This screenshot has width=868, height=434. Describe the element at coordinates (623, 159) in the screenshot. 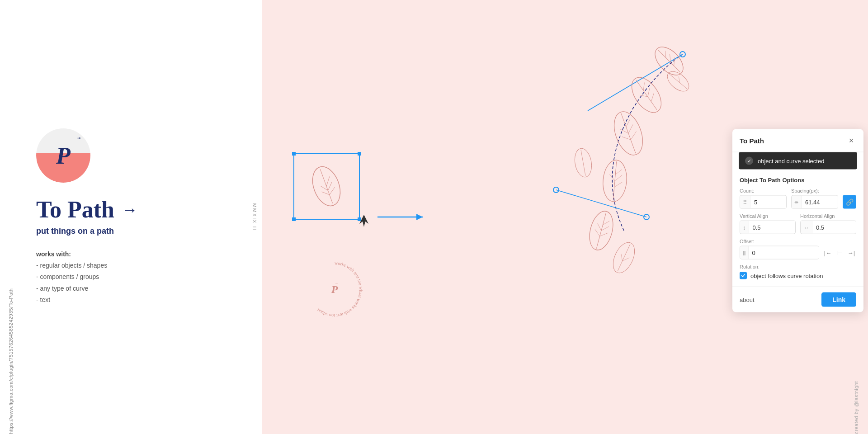

I see `botanical-leaves` at that location.